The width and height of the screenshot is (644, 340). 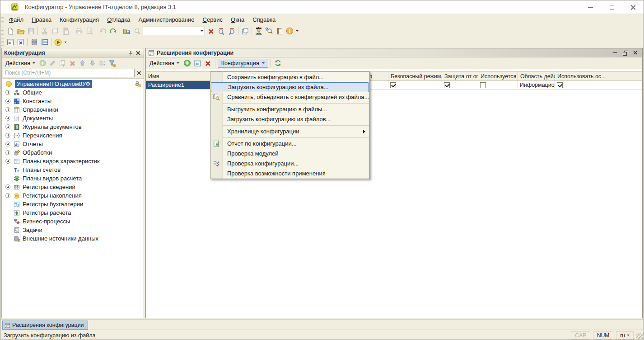 I want to click on menu-item-check-applicability: Проверка возможности применения, so click(x=290, y=174).